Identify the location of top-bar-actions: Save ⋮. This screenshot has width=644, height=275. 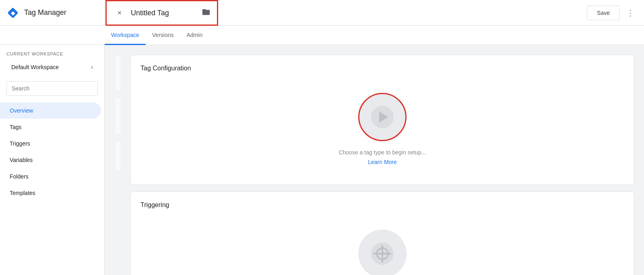
(615, 13).